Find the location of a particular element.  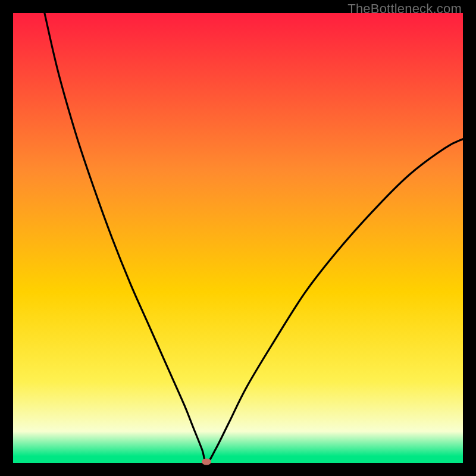

minimum-marker is located at coordinates (206, 462).